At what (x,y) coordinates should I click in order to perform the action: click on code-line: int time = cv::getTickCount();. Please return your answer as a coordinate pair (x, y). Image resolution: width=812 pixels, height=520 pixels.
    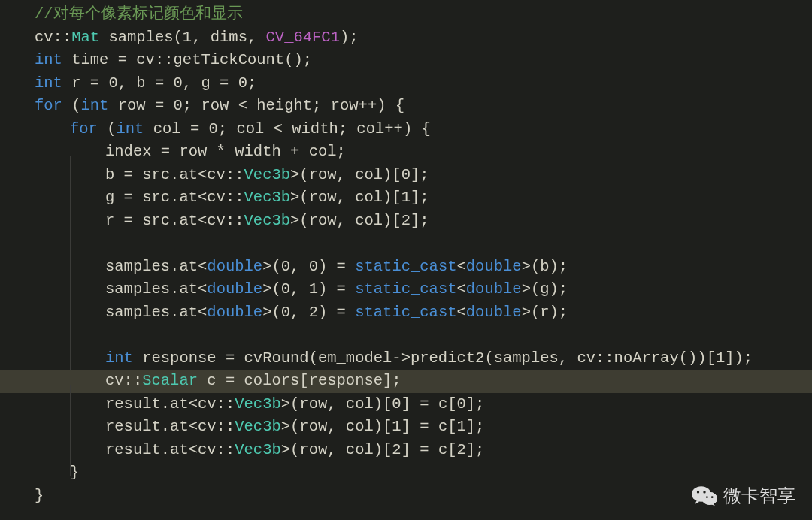
    Looking at the image, I should click on (406, 60).